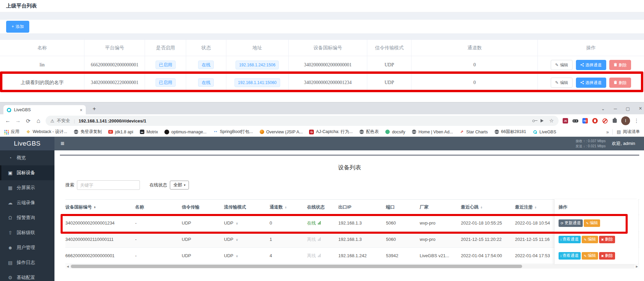  What do you see at coordinates (94, 109) in the screenshot?
I see `new-tab-button: +` at bounding box center [94, 109].